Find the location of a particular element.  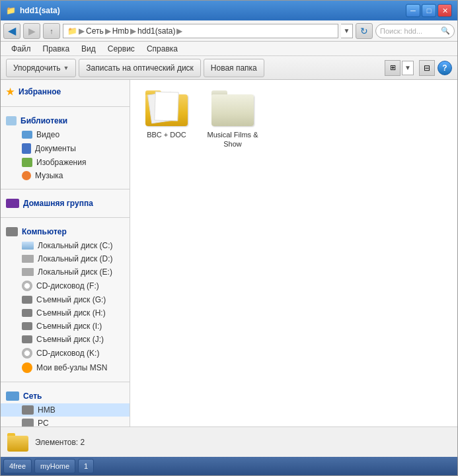

path-drive: hdd1(sata) is located at coordinates (156, 31).